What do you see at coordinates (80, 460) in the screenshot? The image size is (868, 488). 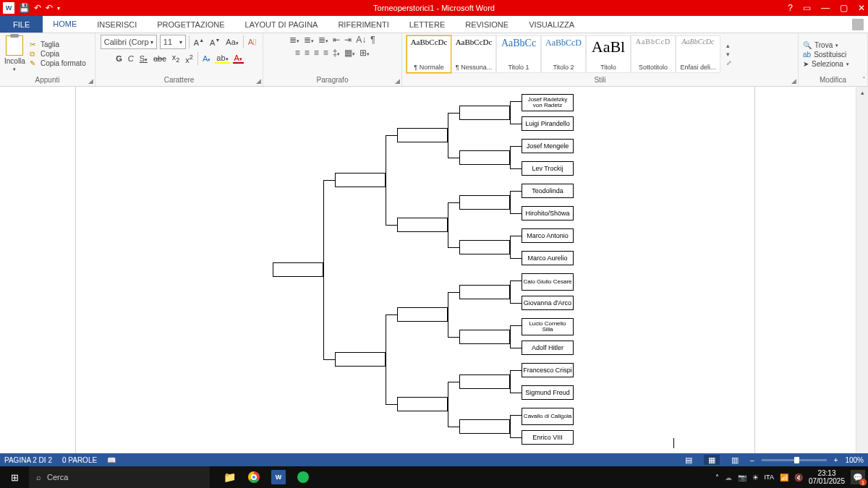 I see `word-count: 0 PAROLE` at bounding box center [80, 460].